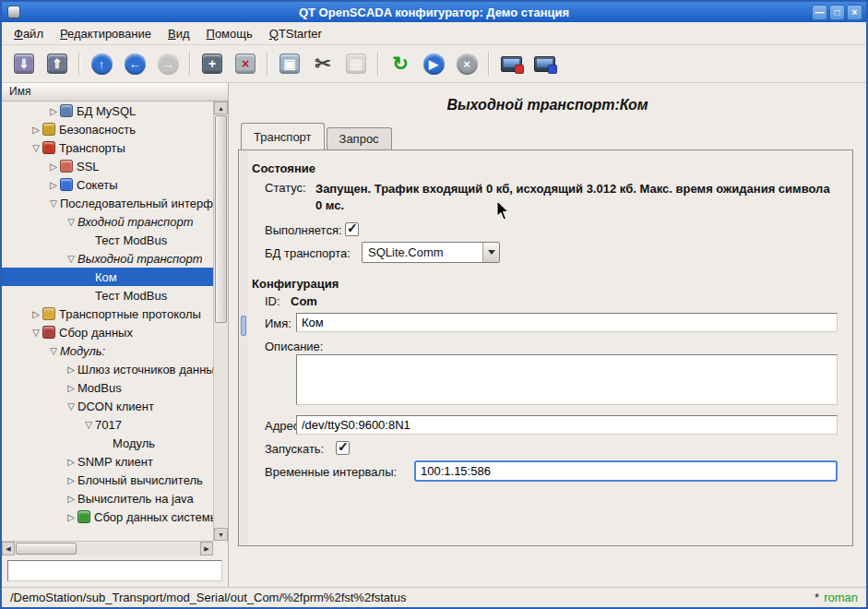  Describe the element at coordinates (101, 64) in the screenshot. I see `up-level-icon: ↑` at that location.